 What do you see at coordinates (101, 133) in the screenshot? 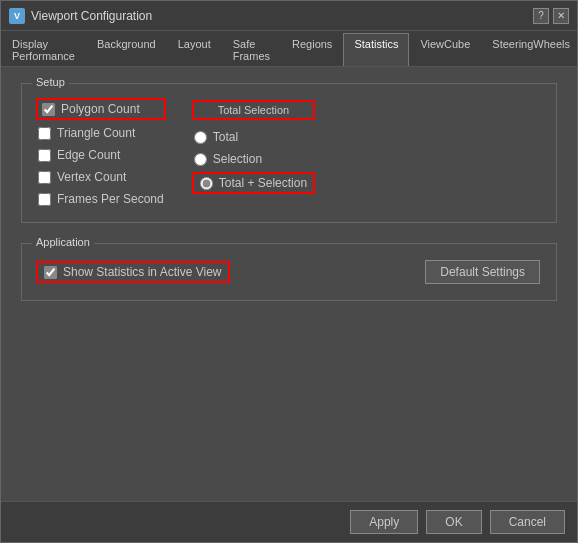
I see `triangle-count-row: Triangle Count` at bounding box center [101, 133].